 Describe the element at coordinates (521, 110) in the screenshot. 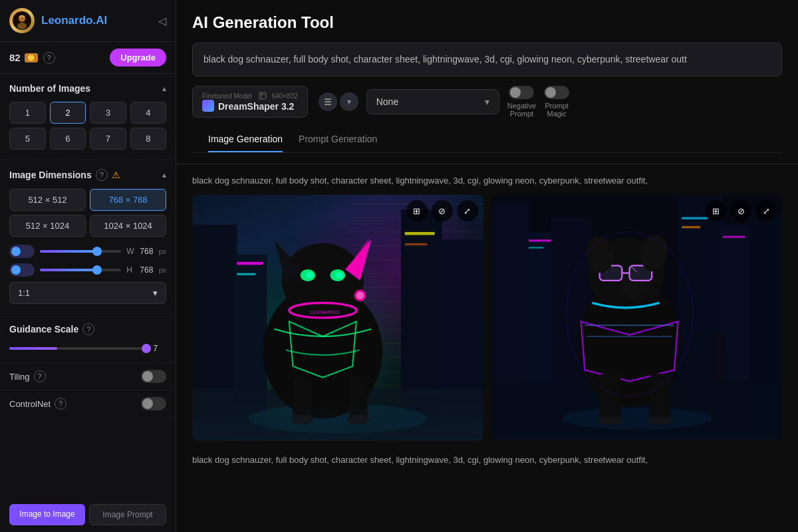

I see `negative-prompt-label: Negative Prompt` at that location.